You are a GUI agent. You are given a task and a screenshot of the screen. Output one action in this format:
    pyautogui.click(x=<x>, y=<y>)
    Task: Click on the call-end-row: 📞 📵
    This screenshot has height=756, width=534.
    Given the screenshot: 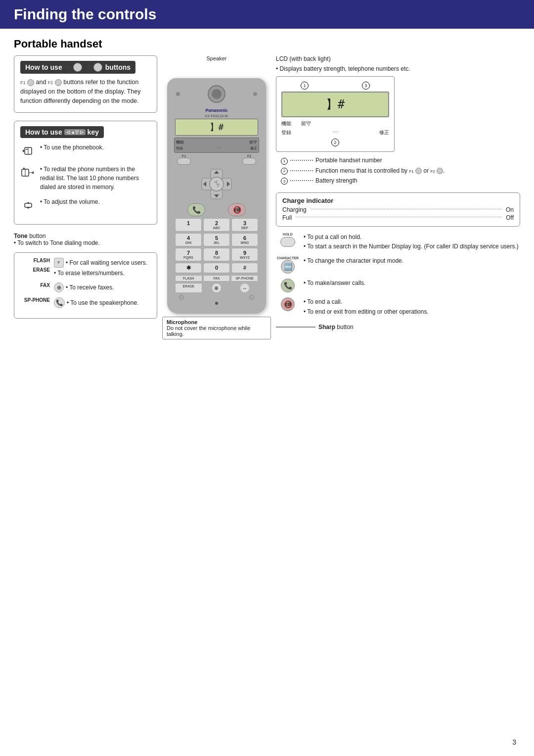 What is the action you would take?
    pyautogui.click(x=217, y=210)
    